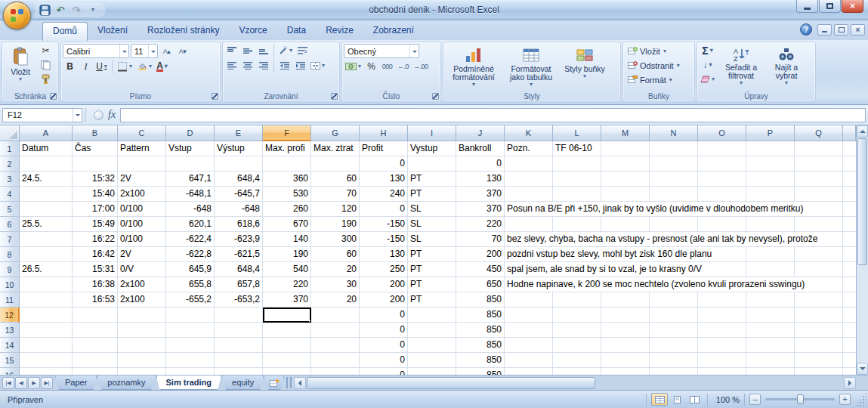 This screenshot has height=408, width=868. I want to click on column-header-I: I, so click(432, 133).